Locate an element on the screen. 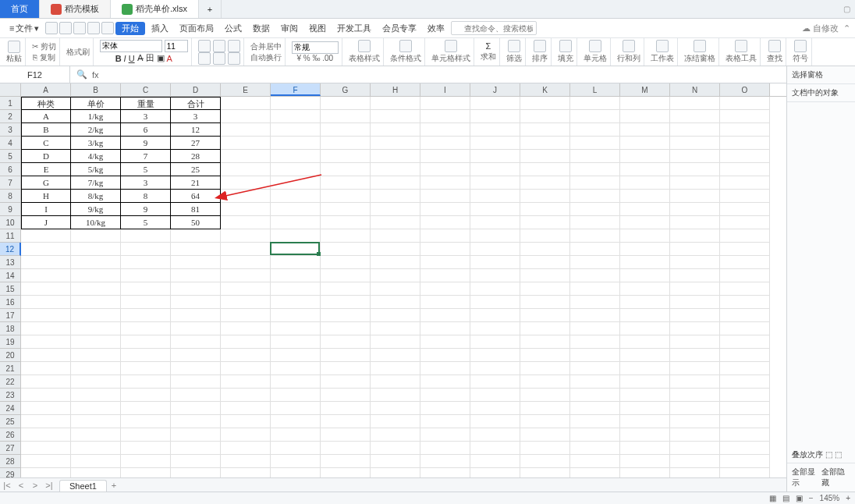 The width and height of the screenshot is (855, 504). cell: 9 is located at coordinates (146, 144).